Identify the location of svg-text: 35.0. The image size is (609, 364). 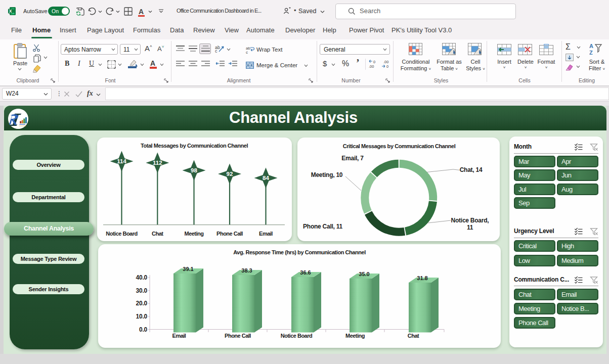
(364, 274).